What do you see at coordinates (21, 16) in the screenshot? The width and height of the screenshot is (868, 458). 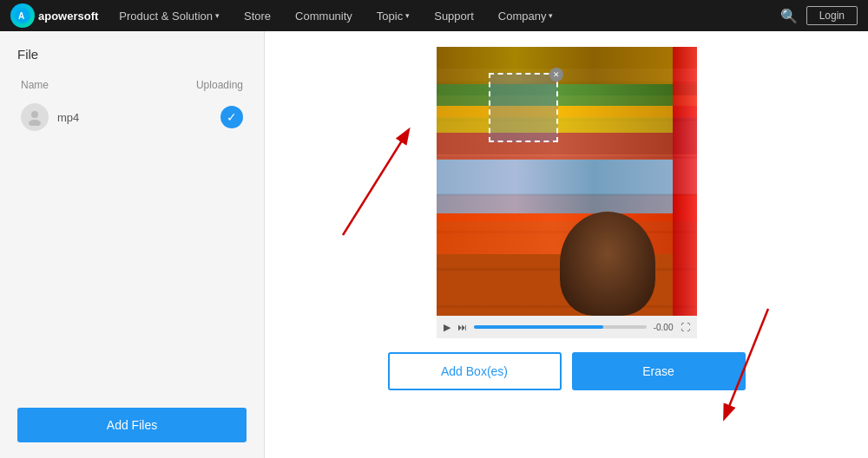 I see `svg-text: A` at bounding box center [21, 16].